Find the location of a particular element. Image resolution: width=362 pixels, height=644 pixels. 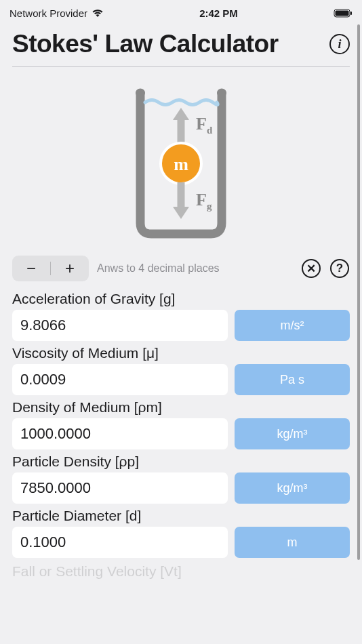

decrease-precision-button: − is located at coordinates (31, 268).